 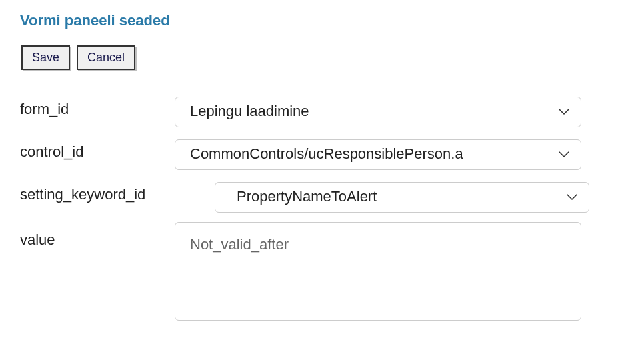 What do you see at coordinates (97, 235) in the screenshot?
I see `label-value: value` at bounding box center [97, 235].